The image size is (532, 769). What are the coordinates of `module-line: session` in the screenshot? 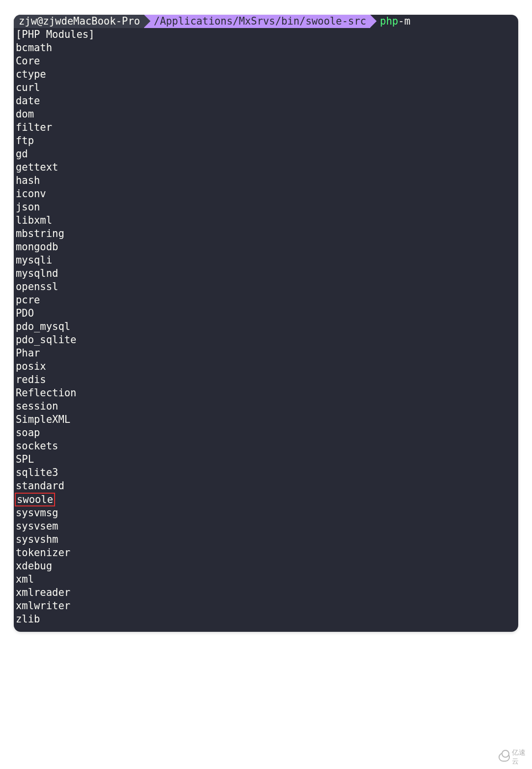 It's located at (267, 406).